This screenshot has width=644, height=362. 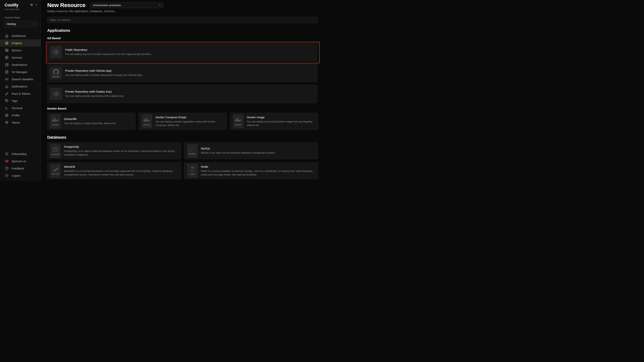 What do you see at coordinates (11, 24) in the screenshot?
I see `team-select-value: Hosting` at bounding box center [11, 24].